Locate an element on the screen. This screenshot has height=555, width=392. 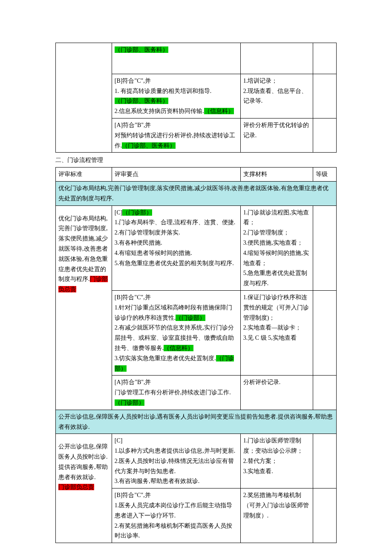
table-row: 优化门诊布局结构,完善门诊管理制度,落实便民措施,减少就医等待,改善患者就医体验… is located at coordinates (196, 248).